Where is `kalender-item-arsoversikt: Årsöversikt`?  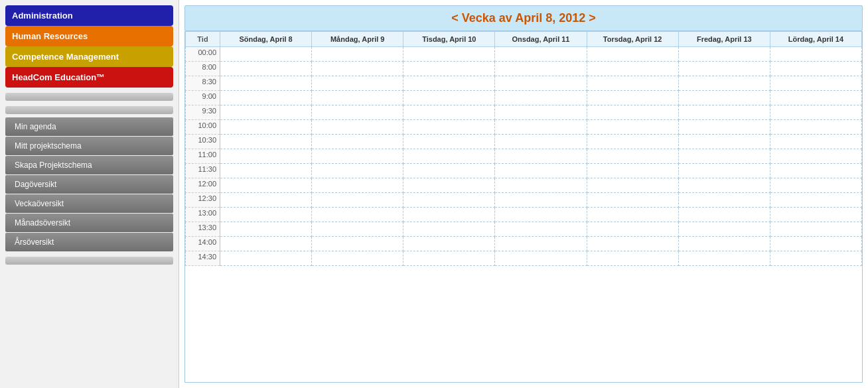 kalender-item-arsoversikt: Årsöversikt is located at coordinates (89, 242).